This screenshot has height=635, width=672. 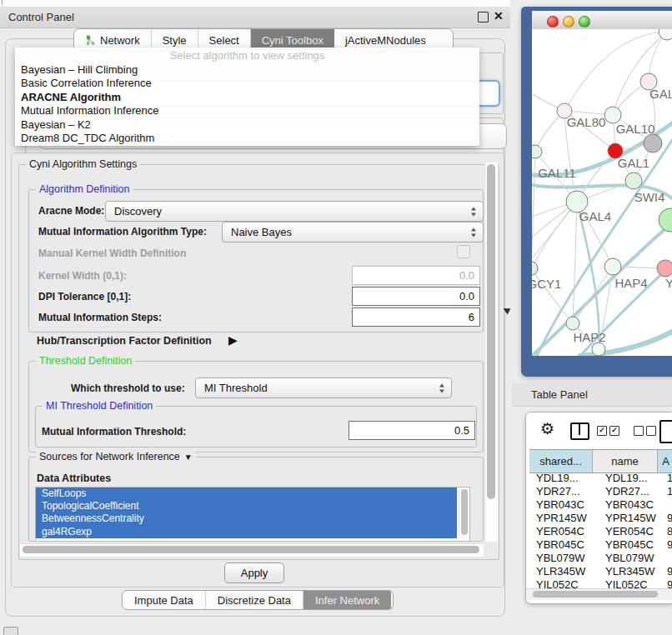 What do you see at coordinates (247, 507) in the screenshot?
I see `attribute-item: TopologicalCoefficient` at bounding box center [247, 507].